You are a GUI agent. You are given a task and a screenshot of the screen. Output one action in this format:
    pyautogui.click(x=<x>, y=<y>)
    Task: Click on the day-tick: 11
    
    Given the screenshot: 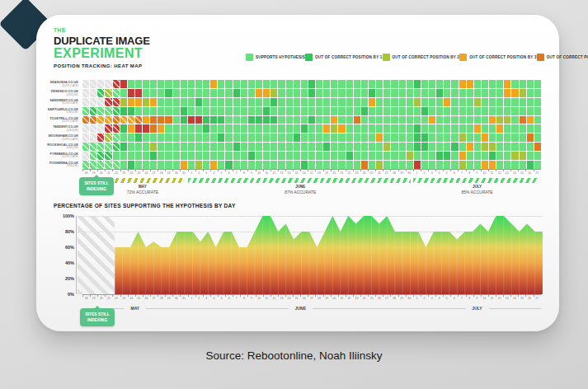 What is the action you would take?
    pyautogui.click(x=492, y=173)
    